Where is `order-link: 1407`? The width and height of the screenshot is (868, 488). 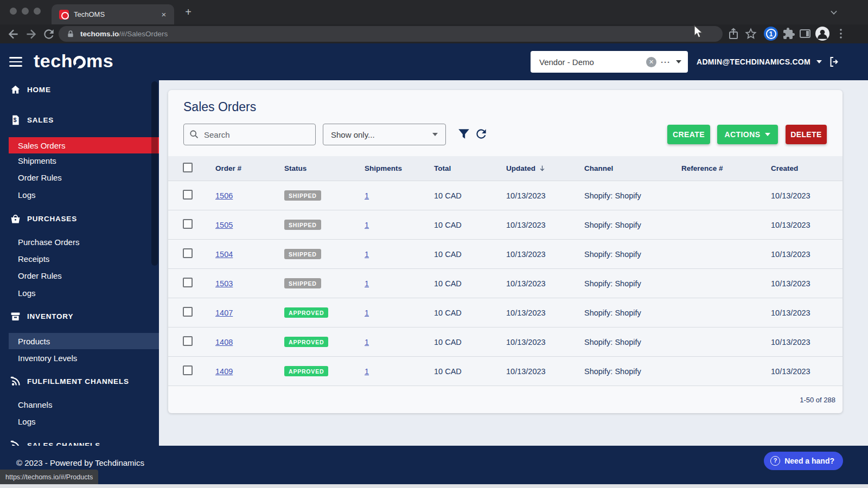
order-link: 1407 is located at coordinates (224, 313).